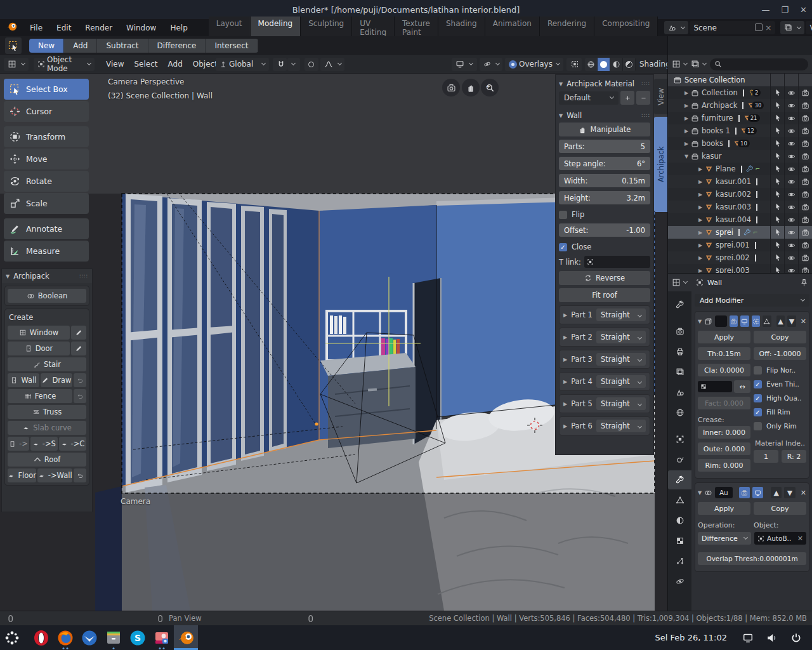 This screenshot has width=812, height=650. What do you see at coordinates (724, 508) in the screenshot?
I see `boolean-apply-button: Apply` at bounding box center [724, 508].